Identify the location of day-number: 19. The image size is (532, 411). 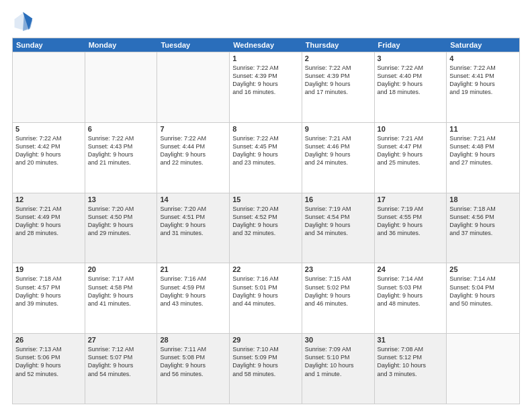
(48, 269).